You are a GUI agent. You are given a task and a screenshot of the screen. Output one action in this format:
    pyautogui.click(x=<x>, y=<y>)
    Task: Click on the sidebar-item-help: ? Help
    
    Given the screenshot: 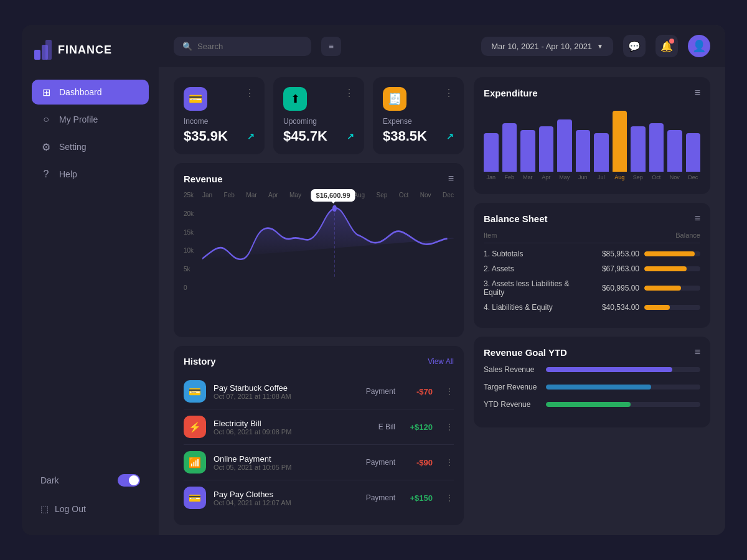 What is the action you would take?
    pyautogui.click(x=90, y=174)
    